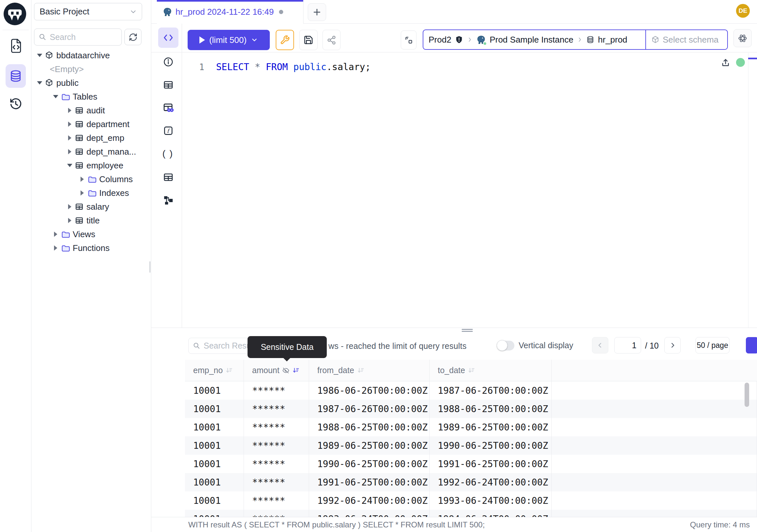  Describe the element at coordinates (91, 124) in the screenshot. I see `tree-item-table: department` at that location.